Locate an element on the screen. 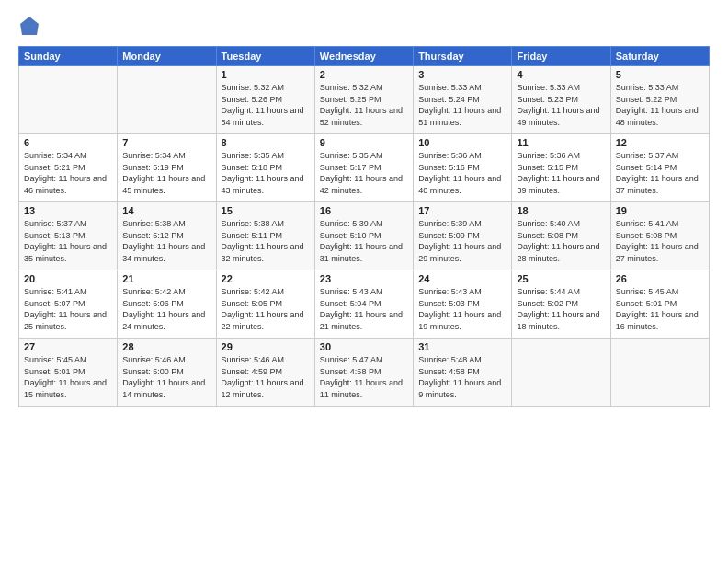 Image resolution: width=728 pixels, height=563 pixels. day-info: Sunrise: 5:36 AMSunset: 5:16 PMDaylight:… is located at coordinates (462, 173).